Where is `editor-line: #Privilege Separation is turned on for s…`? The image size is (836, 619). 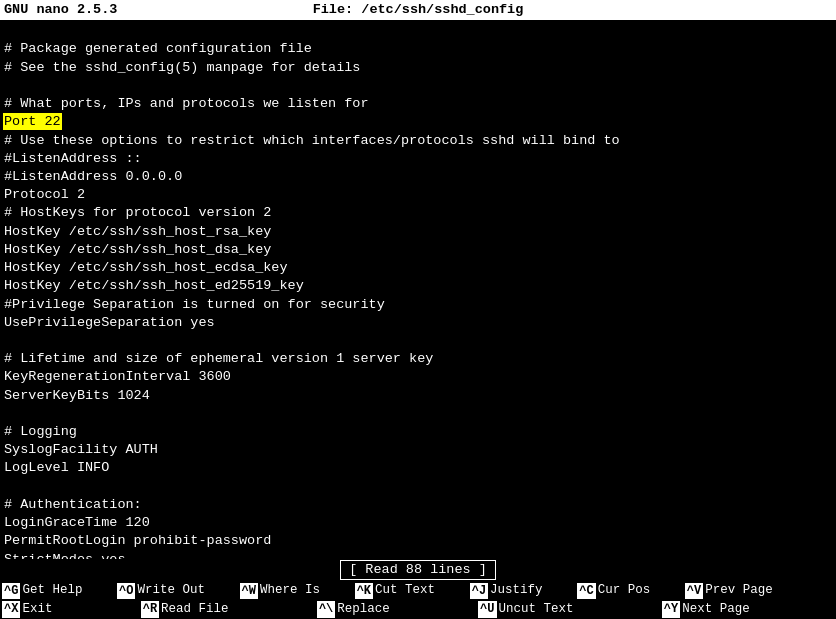 editor-line: #Privilege Separation is turned on for s… is located at coordinates (418, 305).